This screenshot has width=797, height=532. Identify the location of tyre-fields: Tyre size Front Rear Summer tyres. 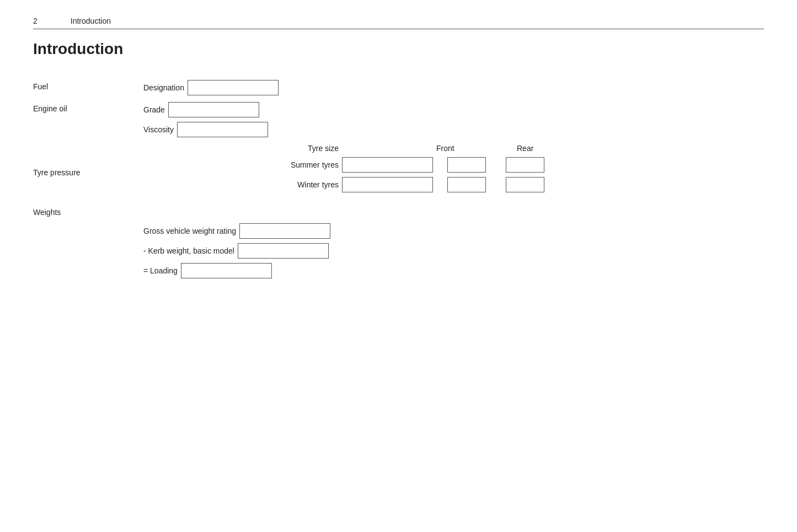
(356, 170).